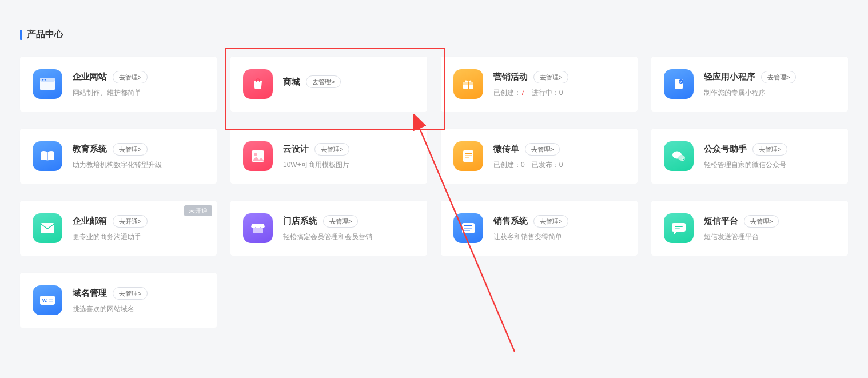 This screenshot has width=868, height=378. I want to click on card-subtitle: 轻松搞定会员管理和会员营销, so click(349, 237).